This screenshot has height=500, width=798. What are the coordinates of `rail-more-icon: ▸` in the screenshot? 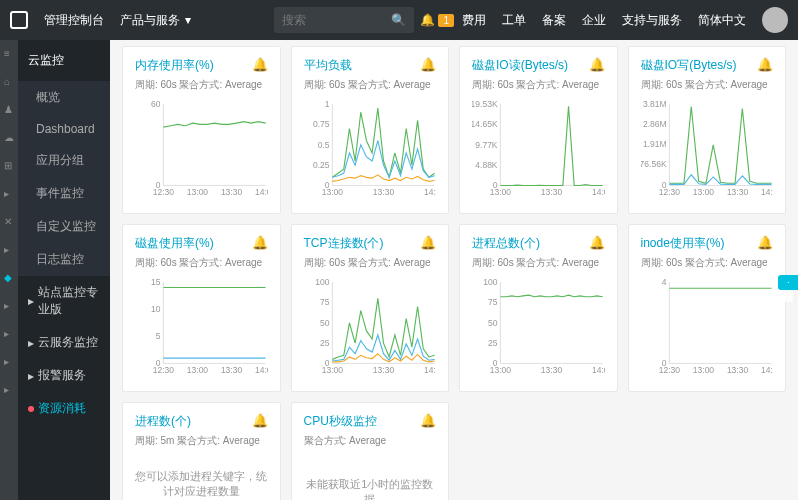 It's located at (9, 249).